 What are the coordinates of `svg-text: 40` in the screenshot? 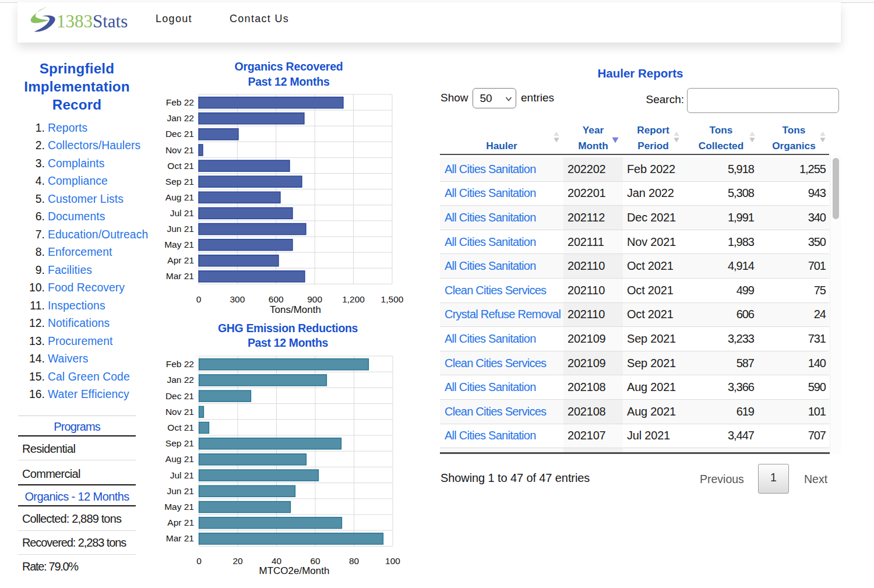 It's located at (277, 561).